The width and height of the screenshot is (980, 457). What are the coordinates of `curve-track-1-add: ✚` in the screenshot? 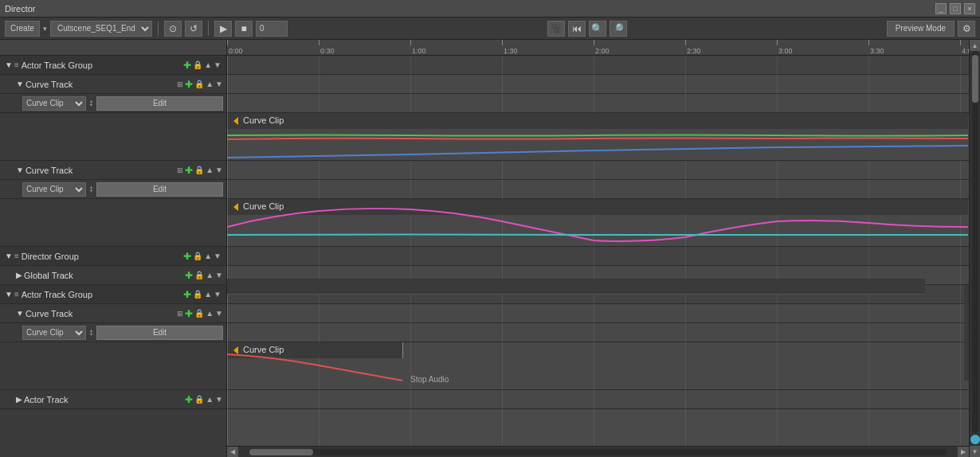 It's located at (189, 84).